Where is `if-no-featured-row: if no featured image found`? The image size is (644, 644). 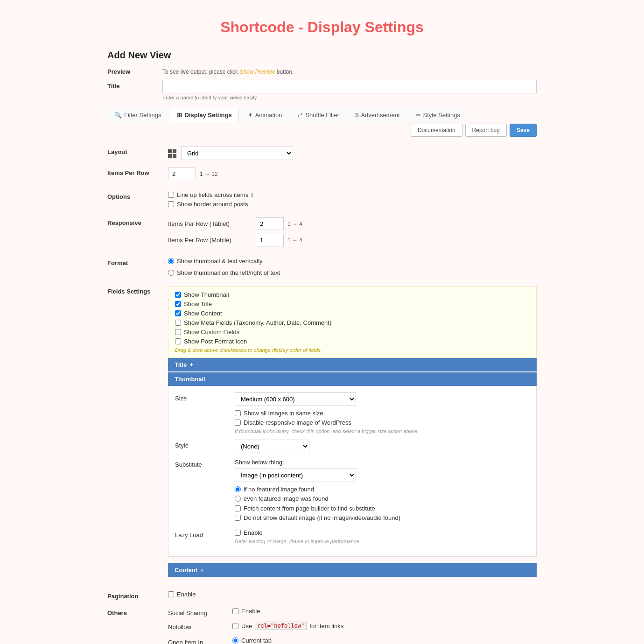
if-no-featured-row: if no featured image found is located at coordinates (382, 489).